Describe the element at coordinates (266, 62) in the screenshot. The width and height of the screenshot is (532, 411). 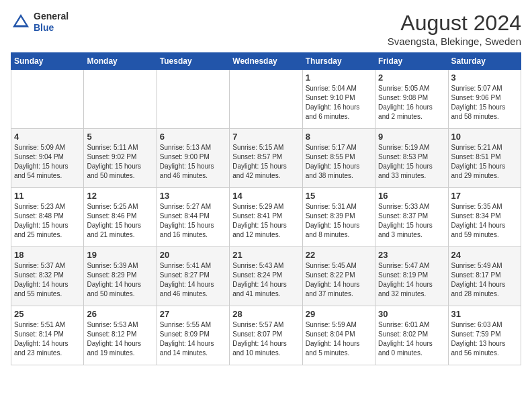
I see `calendar-header: SundayMondayTuesdayWednesdayThursdayFrid…` at that location.